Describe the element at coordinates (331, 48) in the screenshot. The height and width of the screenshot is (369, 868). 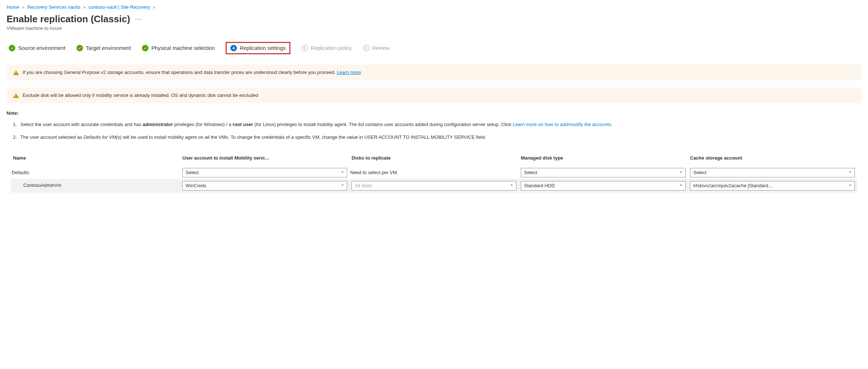
I see `step-label: Replication policy` at that location.